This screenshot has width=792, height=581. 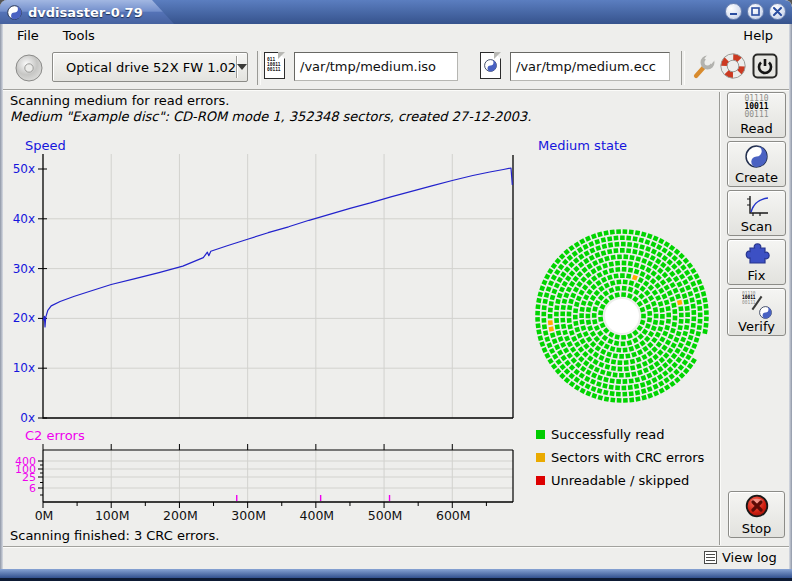 What do you see at coordinates (756, 164) in the screenshot?
I see `create-button: Create` at bounding box center [756, 164].